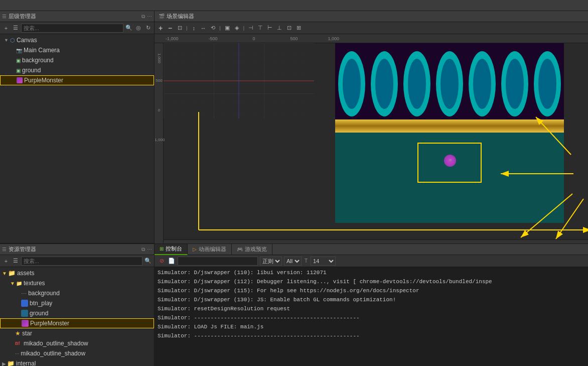 This screenshot has width=588, height=366. Describe the element at coordinates (294, 39) in the screenshot. I see `ruler-label-500: 500` at that location.